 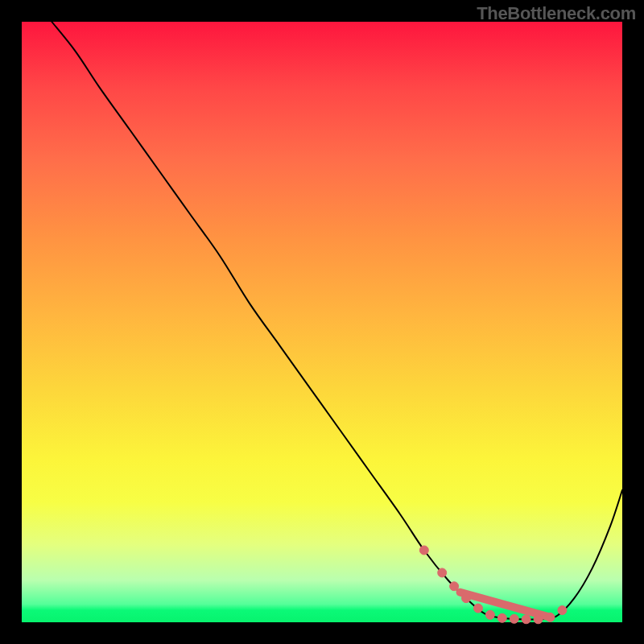 I want to click on watermark-text: TheBottleneck.com, so click(x=556, y=14).